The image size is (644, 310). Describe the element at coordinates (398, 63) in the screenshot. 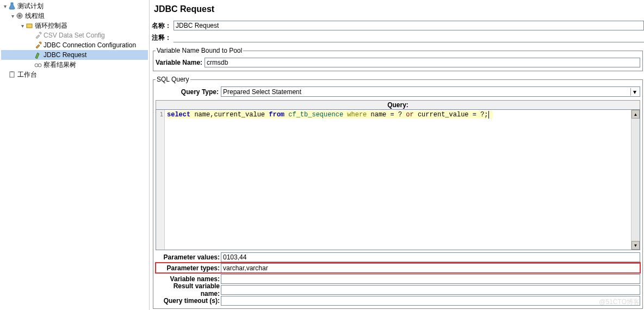

I see `varname-row: Variable Name:` at that location.